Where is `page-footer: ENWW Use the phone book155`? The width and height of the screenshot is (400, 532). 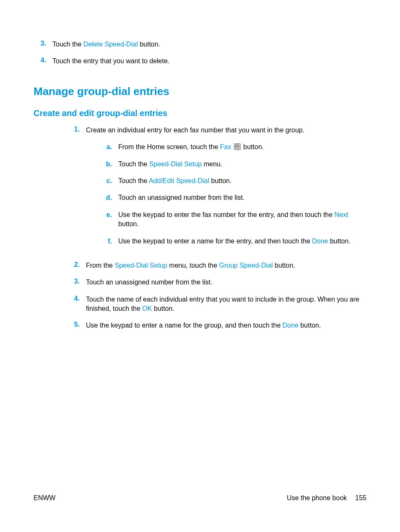 page-footer: ENWW Use the phone book155 is located at coordinates (200, 498).